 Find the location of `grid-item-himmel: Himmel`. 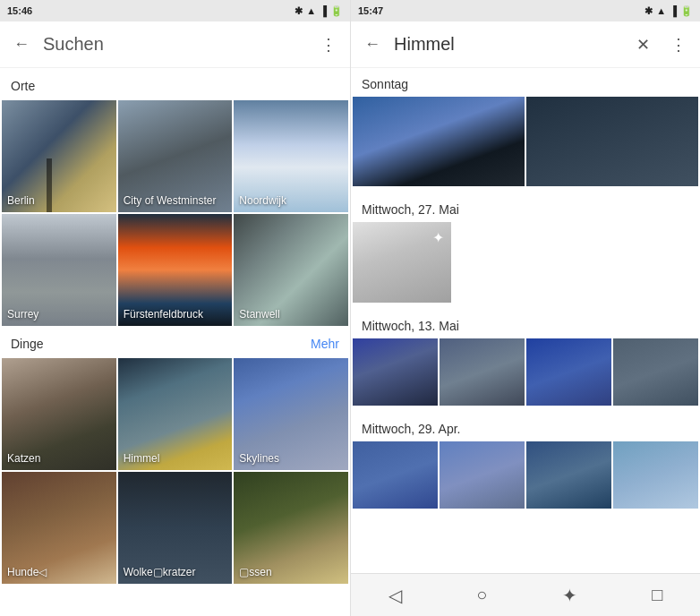

grid-item-himmel: Himmel is located at coordinates (175, 414).